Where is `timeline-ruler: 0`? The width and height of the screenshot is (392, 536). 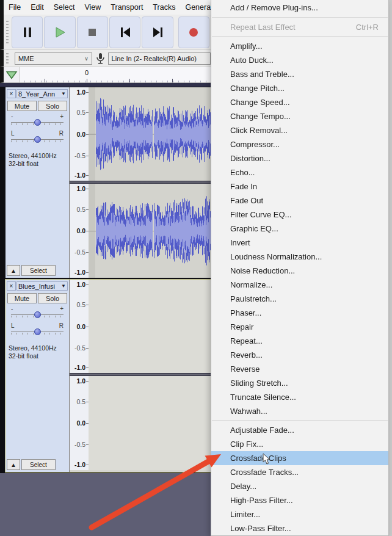 timeline-ruler: 0 is located at coordinates (105, 75).